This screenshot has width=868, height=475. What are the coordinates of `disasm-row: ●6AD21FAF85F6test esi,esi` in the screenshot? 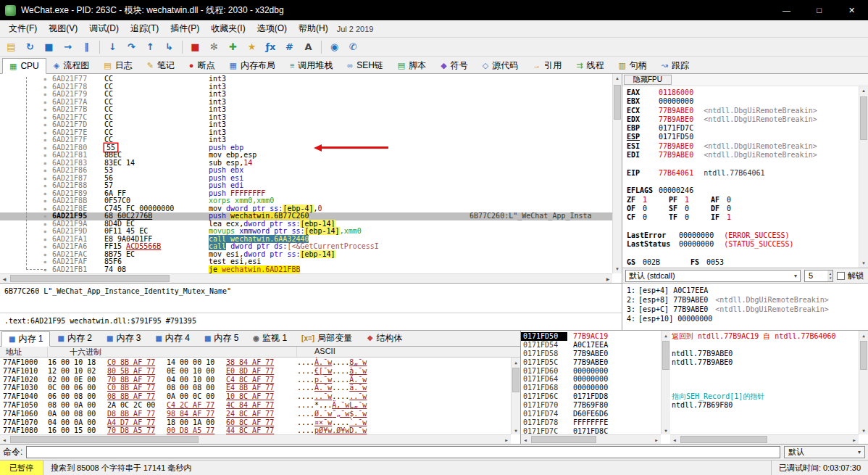 It's located at (306, 263).